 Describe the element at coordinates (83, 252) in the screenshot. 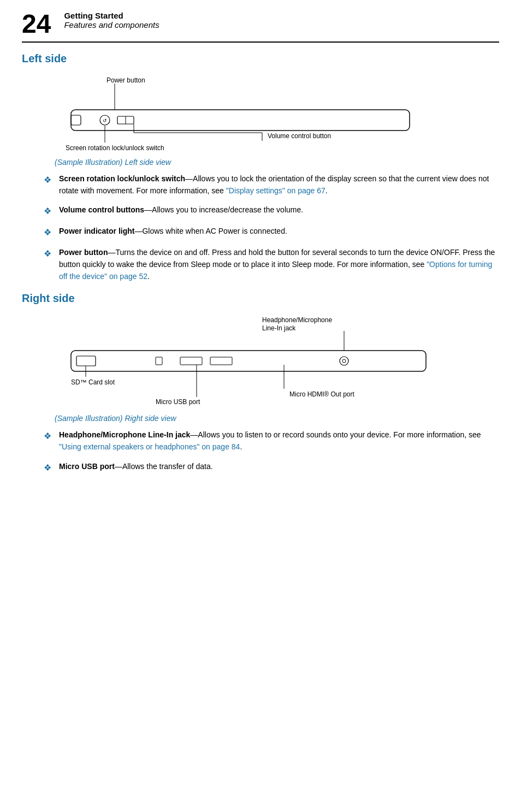

I see `feature-name: Power button` at that location.